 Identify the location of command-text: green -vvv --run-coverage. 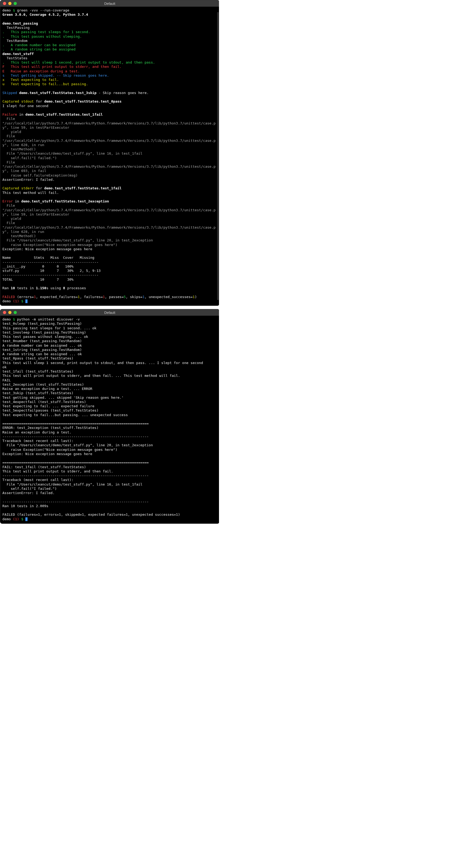
(43, 10).